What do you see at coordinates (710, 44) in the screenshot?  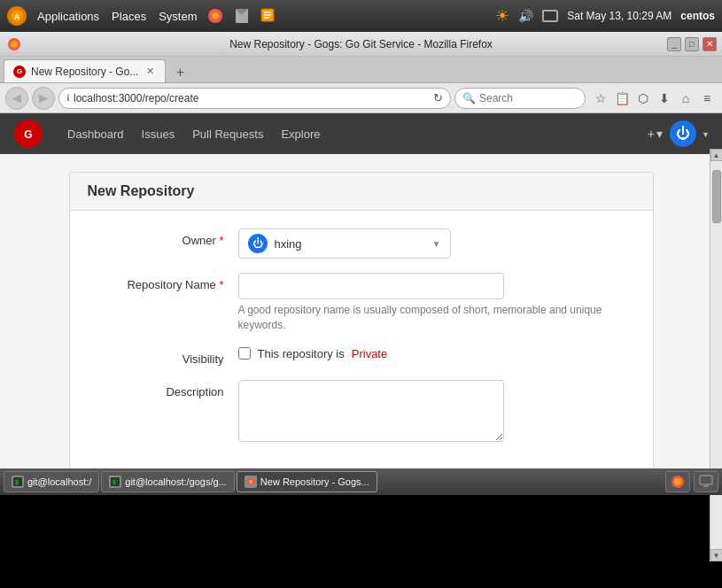 I see `close-button: ✕` at bounding box center [710, 44].